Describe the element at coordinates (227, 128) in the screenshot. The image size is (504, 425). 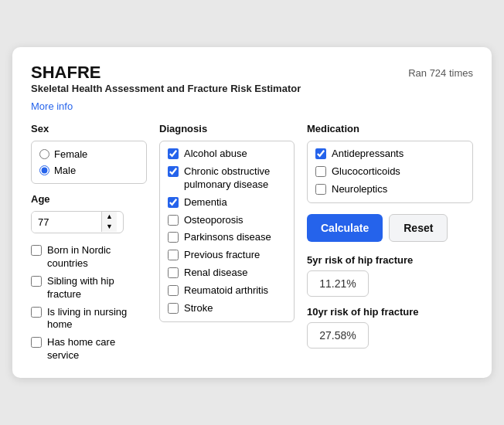
I see `diagnosis-label: Diagnosis` at that location.